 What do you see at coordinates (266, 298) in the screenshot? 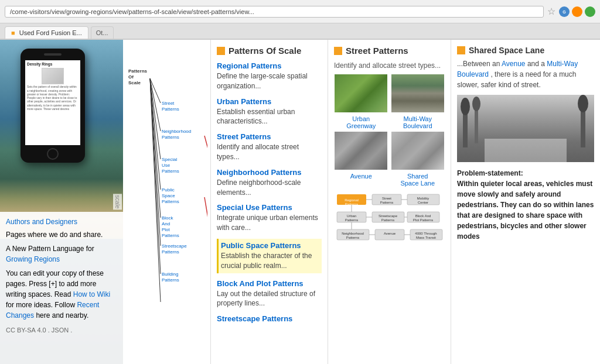
I see `block-plot-patterns-desc: Lay out the detailed structure of proper…` at bounding box center [266, 298].